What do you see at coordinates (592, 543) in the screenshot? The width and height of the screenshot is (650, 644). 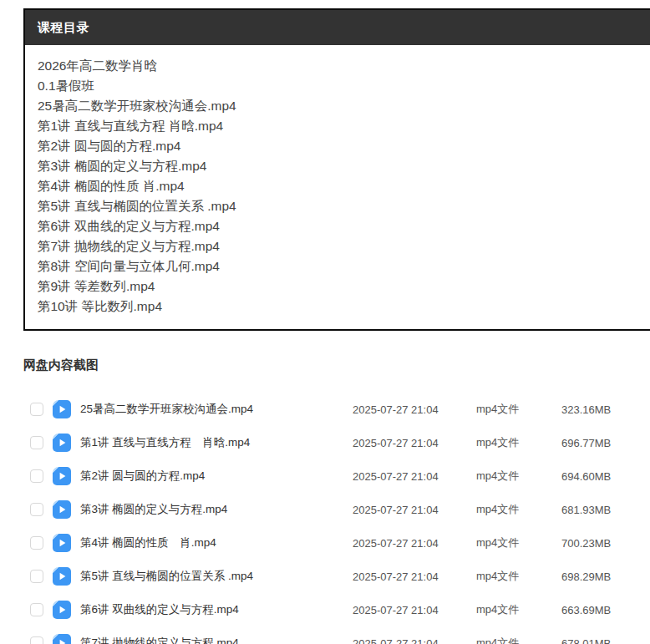 I see `file-size: 700.23MB` at bounding box center [592, 543].